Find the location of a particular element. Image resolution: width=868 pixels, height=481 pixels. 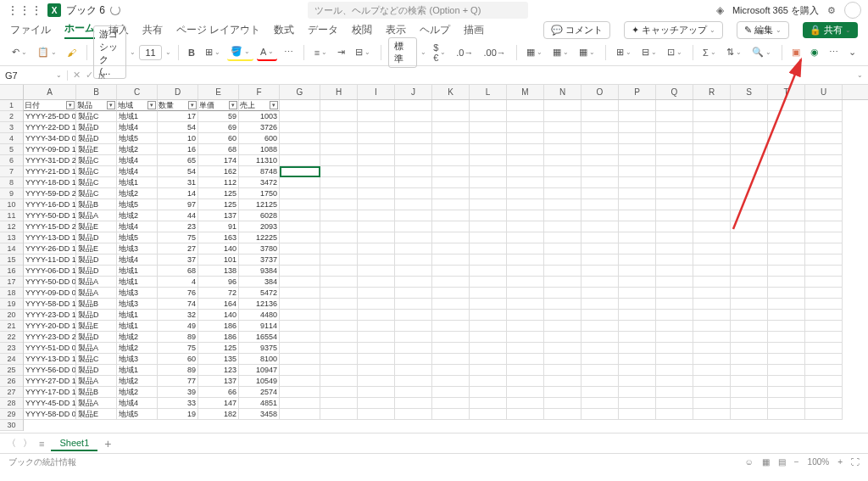

decimal-dec-button: .0→ is located at coordinates (465, 53).